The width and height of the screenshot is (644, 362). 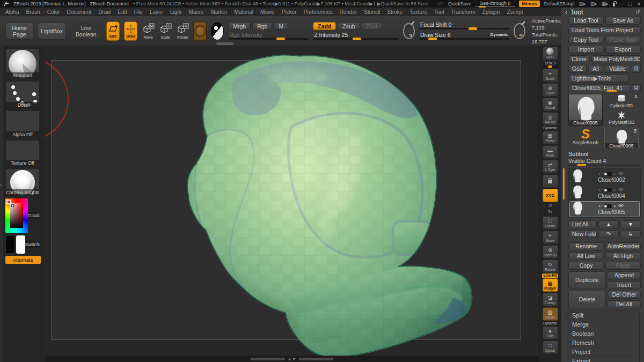 I want to click on paste-button: Paste, so click(x=623, y=266).